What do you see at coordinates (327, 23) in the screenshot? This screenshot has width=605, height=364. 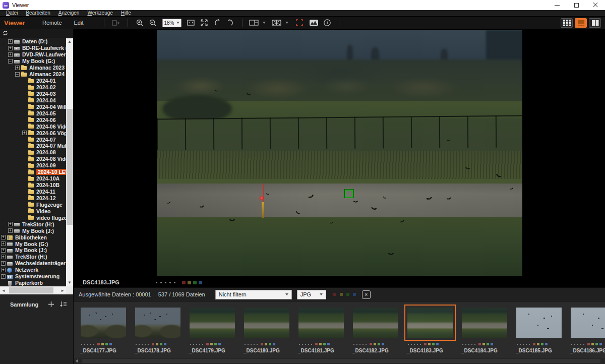 I see `info-icon` at bounding box center [327, 23].